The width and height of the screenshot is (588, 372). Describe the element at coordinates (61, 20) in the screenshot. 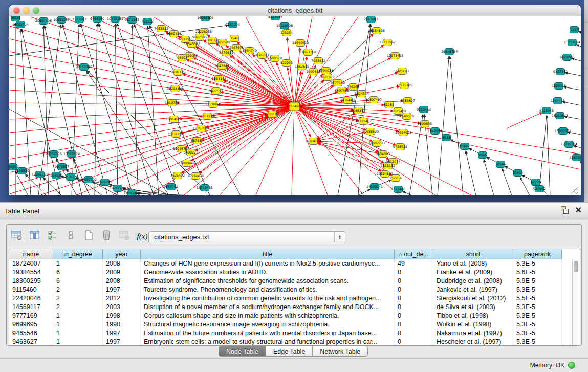

I see `graph-node-10653287: 10653287` at that location.